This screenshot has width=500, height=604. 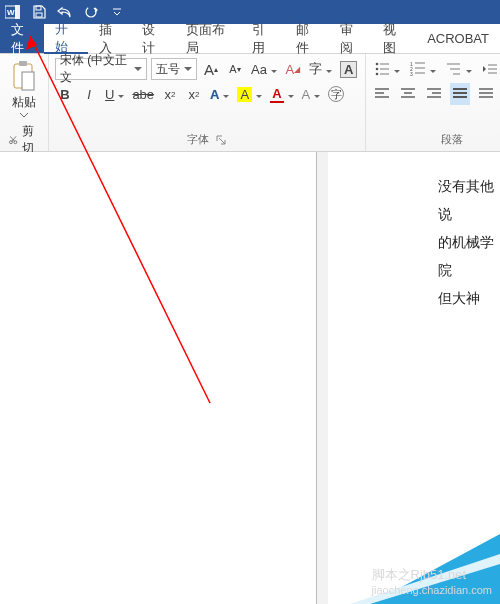 I want to click on tab-design: 设计, so click(x=153, y=38).